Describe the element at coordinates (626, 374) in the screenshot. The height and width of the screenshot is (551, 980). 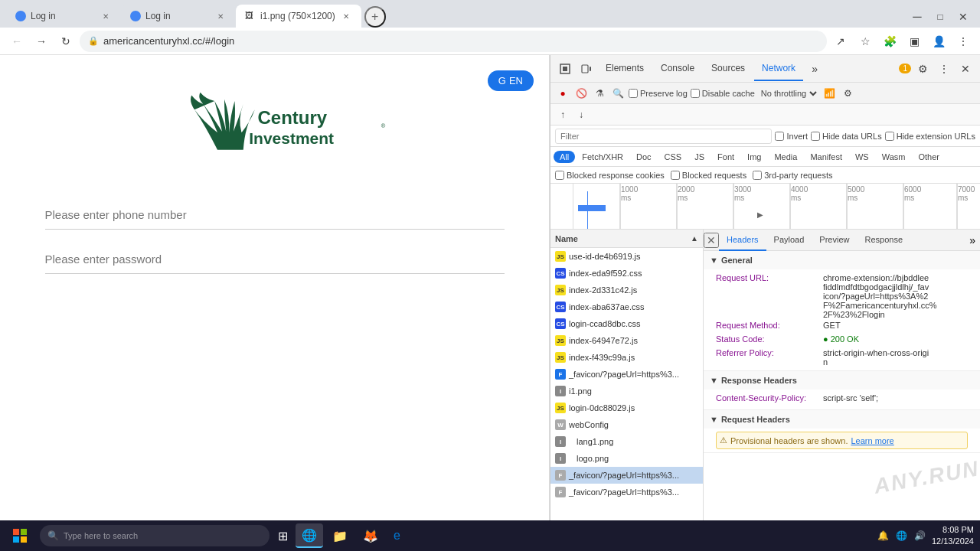
I see `file-item-7: F _favicon/?pageUrl=https%3...` at that location.